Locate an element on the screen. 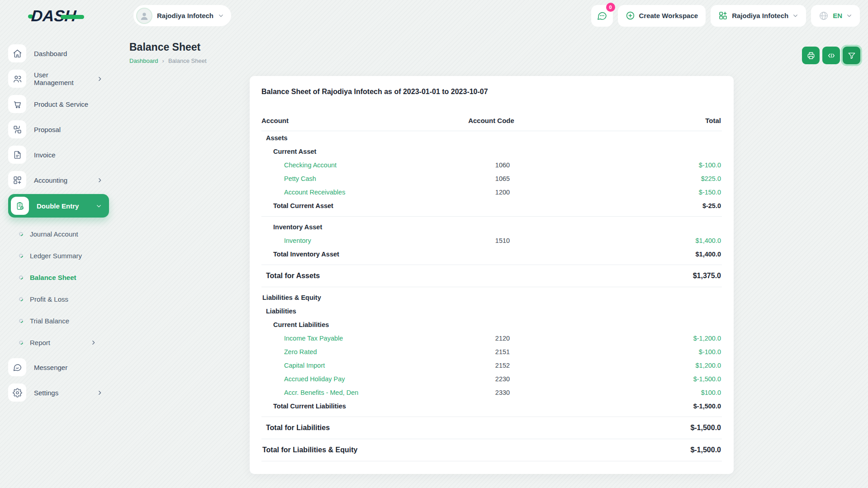 The image size is (868, 488). workspace-grid-icon is located at coordinates (723, 15).